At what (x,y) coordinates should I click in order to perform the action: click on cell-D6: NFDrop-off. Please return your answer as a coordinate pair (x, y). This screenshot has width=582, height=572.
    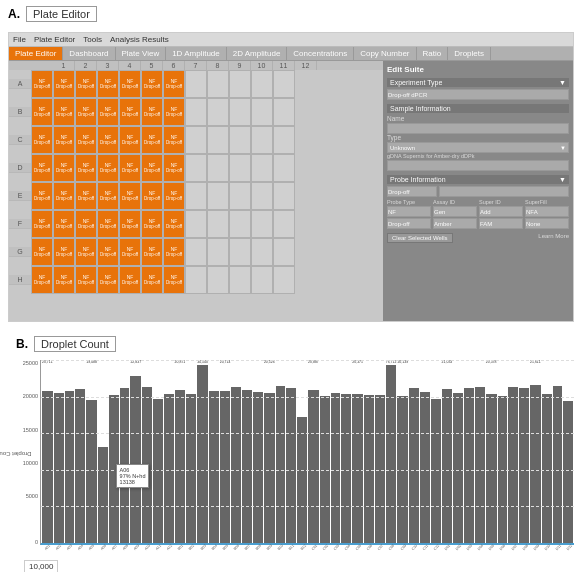
    Looking at the image, I should click on (152, 168).